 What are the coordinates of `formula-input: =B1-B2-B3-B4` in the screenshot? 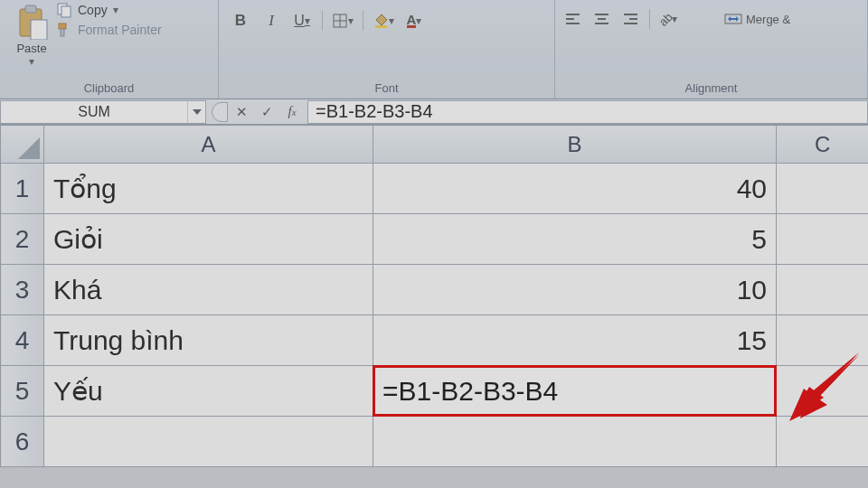 It's located at (588, 112).